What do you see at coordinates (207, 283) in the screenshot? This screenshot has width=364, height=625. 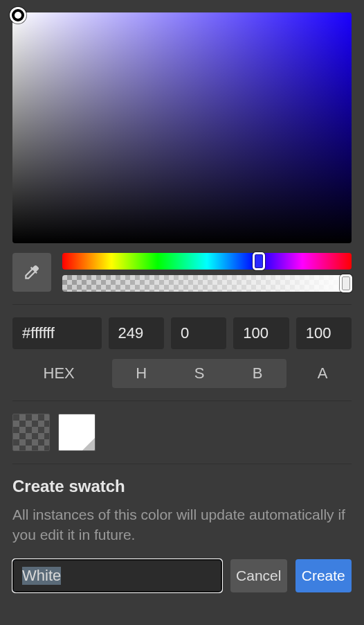 I see `alpha-slider` at bounding box center [207, 283].